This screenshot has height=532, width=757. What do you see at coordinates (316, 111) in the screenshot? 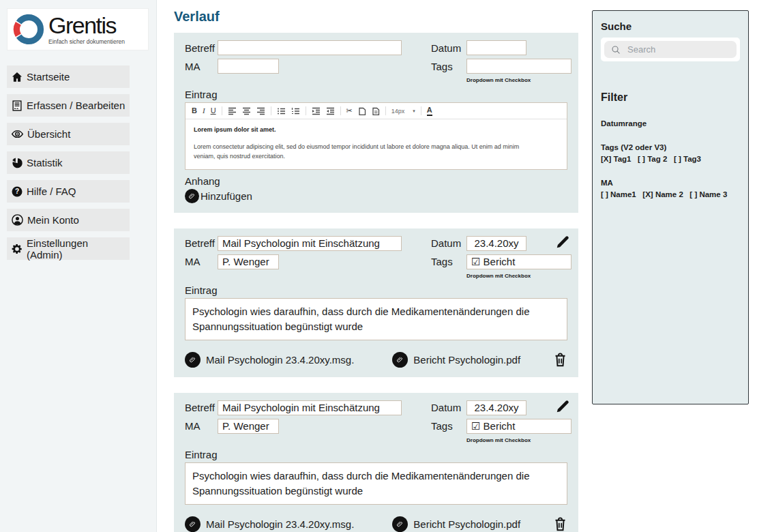
I see `outdent-icon` at bounding box center [316, 111].